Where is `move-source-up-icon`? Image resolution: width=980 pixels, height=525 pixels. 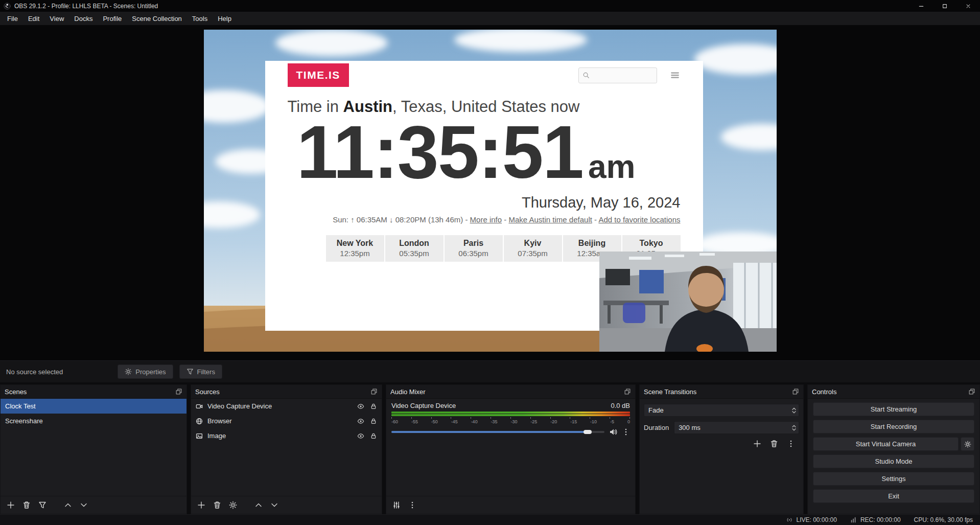
move-source-up-icon is located at coordinates (259, 505).